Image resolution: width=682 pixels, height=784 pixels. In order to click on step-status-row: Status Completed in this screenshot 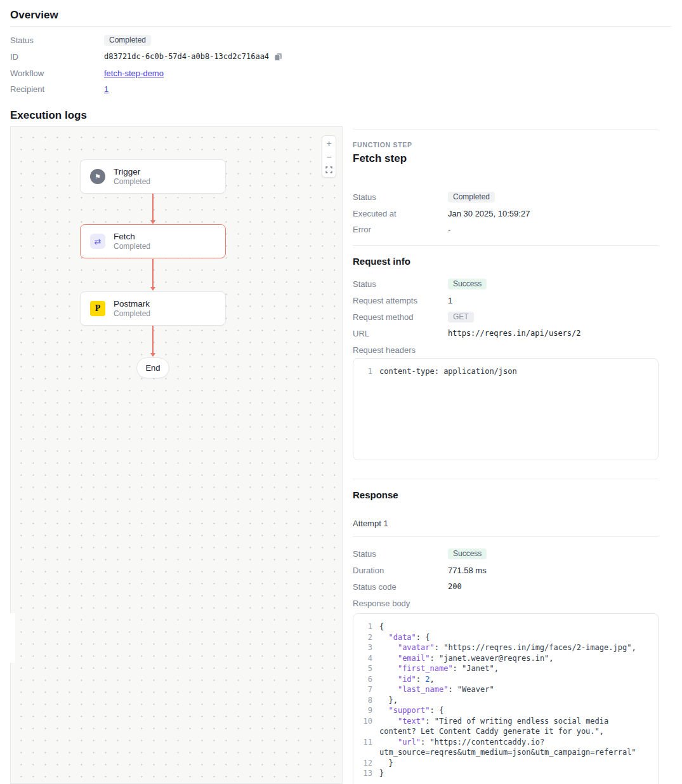, I will do `click(424, 197)`.